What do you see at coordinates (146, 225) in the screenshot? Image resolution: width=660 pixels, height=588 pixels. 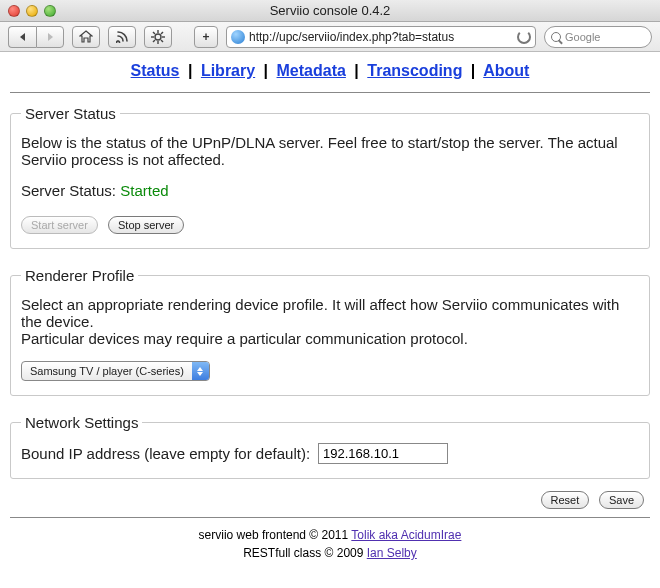 I see `stop-server-button: Stop server` at bounding box center [146, 225].